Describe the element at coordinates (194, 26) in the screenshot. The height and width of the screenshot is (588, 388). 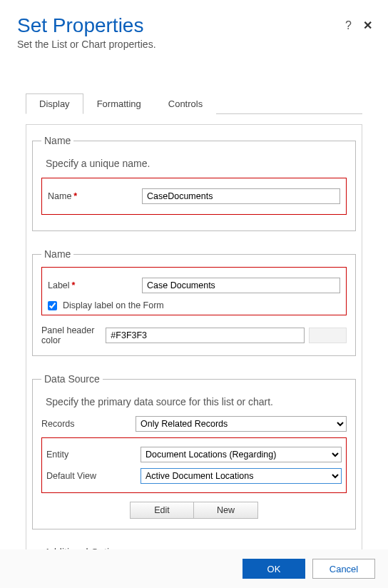
I see `dialog-title: Set Properties` at that location.